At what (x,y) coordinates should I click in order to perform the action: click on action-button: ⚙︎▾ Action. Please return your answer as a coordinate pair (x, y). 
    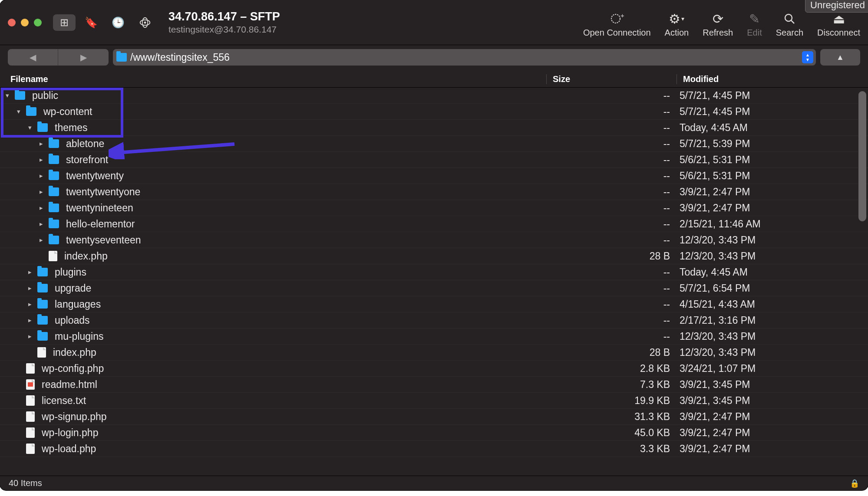
    Looking at the image, I should click on (677, 24).